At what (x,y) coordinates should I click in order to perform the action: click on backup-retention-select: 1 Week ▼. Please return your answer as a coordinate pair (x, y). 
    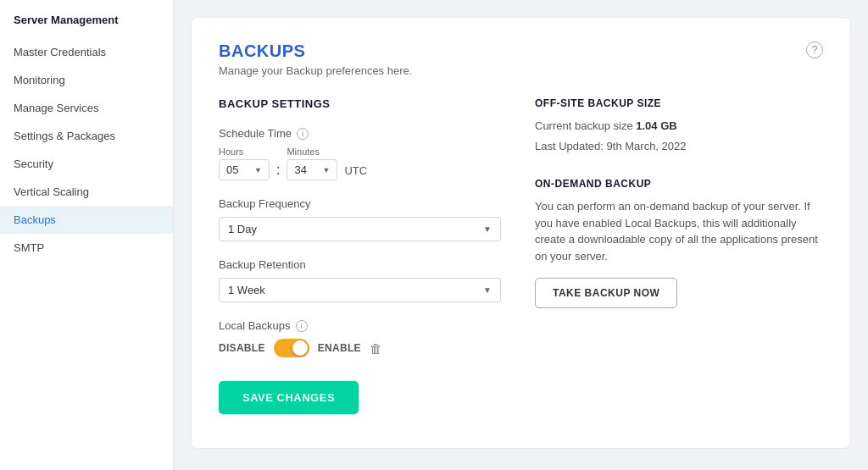
    Looking at the image, I should click on (359, 290).